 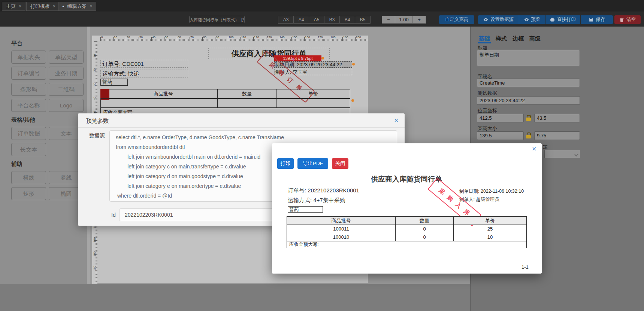 What do you see at coordinates (114, 82) in the screenshot?
I see `drug-type-element: 普药` at bounding box center [114, 82].